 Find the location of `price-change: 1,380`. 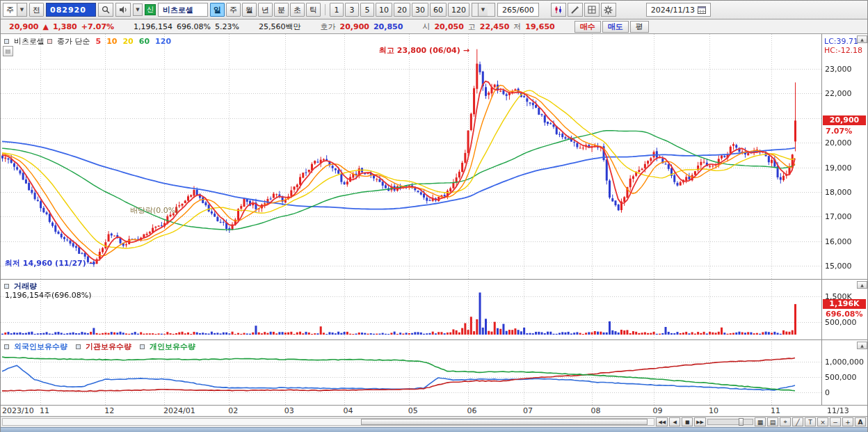

price-change: 1,380 is located at coordinates (65, 26).